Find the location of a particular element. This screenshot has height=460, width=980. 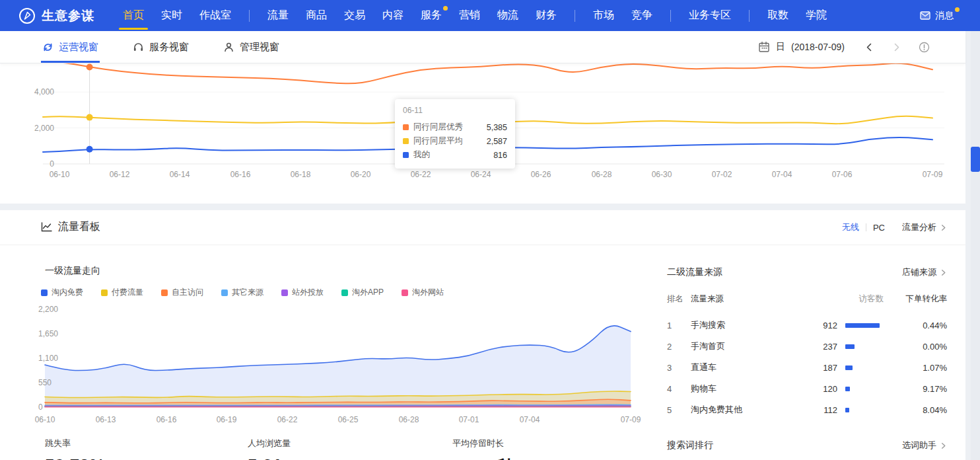

nav-item-product: 商品 is located at coordinates (316, 16).